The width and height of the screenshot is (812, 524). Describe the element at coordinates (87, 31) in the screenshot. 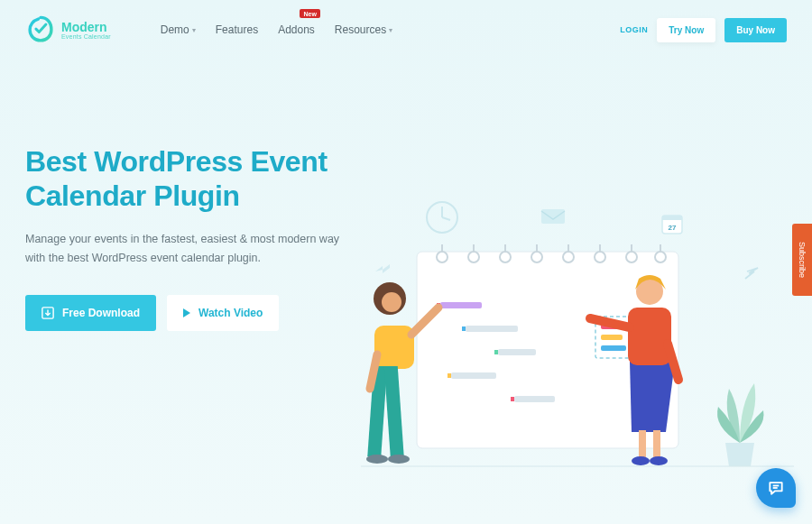

I see `logo-text: Modern Events Calendar` at that location.